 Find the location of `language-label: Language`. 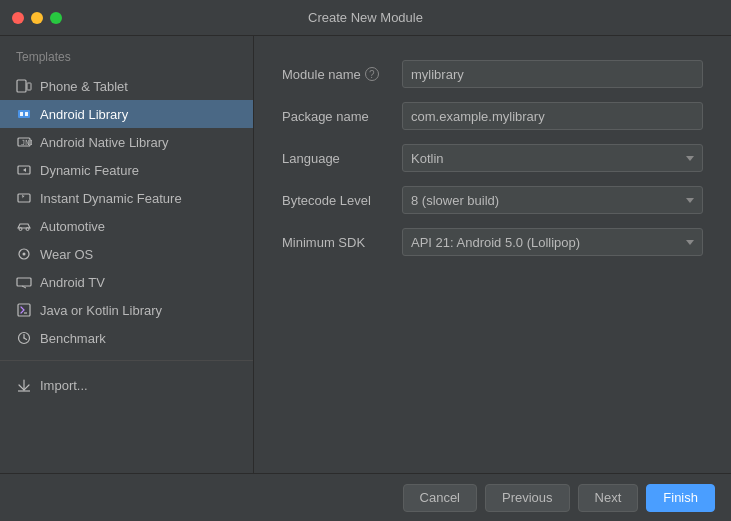

language-label: Language is located at coordinates (342, 158).